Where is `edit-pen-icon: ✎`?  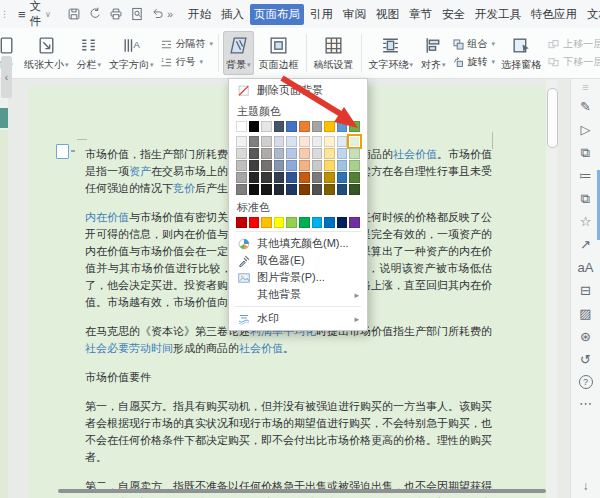 edit-pen-icon: ✎ is located at coordinates (586, 107).